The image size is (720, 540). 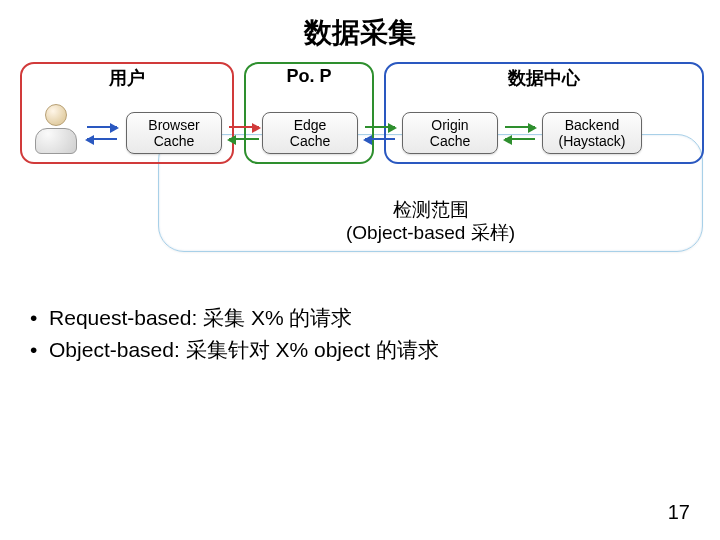 What do you see at coordinates (310, 133) in the screenshot?
I see `node-edge-cache: EdgeCache` at bounding box center [310, 133].